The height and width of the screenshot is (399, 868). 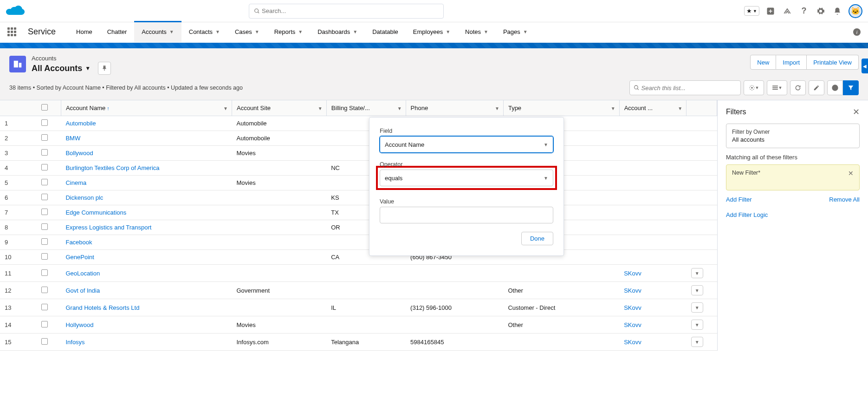 What do you see at coordinates (420, 108) in the screenshot?
I see `col-phone: Phone` at bounding box center [420, 108].